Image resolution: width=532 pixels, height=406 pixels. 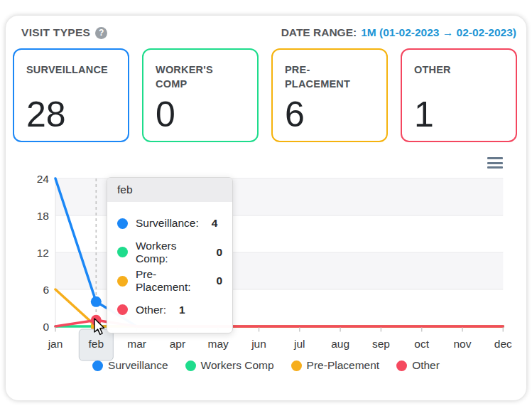 I want to click on tooltip-title: feb, so click(x=170, y=190).